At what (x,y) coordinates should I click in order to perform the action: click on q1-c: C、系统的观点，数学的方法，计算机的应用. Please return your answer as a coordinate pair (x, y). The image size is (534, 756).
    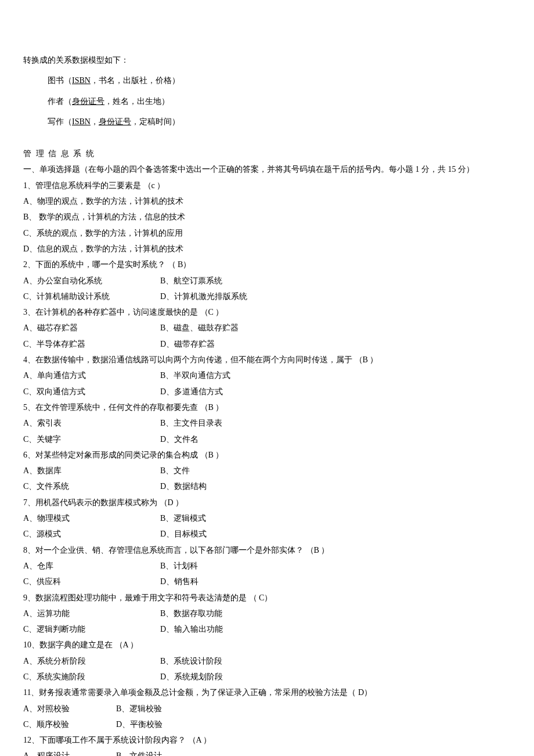
    Looking at the image, I should click on (267, 233).